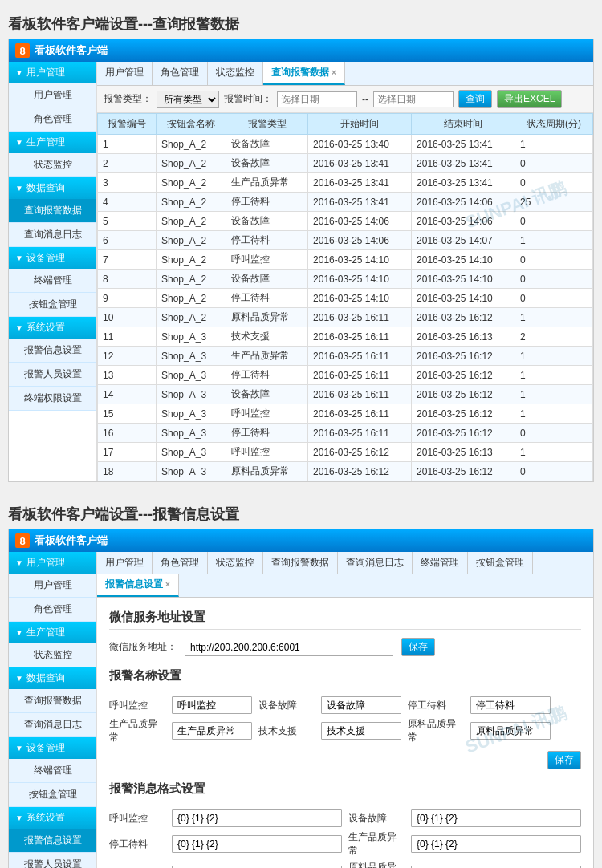 This screenshot has height=868, width=602. What do you see at coordinates (53, 710) in the screenshot?
I see `sidebar-2: ▼ 用户管理 用户管理 角色管理 ▼ 生产管理 状态监控 ▼ 数据查询 查询报警…` at bounding box center [53, 710].